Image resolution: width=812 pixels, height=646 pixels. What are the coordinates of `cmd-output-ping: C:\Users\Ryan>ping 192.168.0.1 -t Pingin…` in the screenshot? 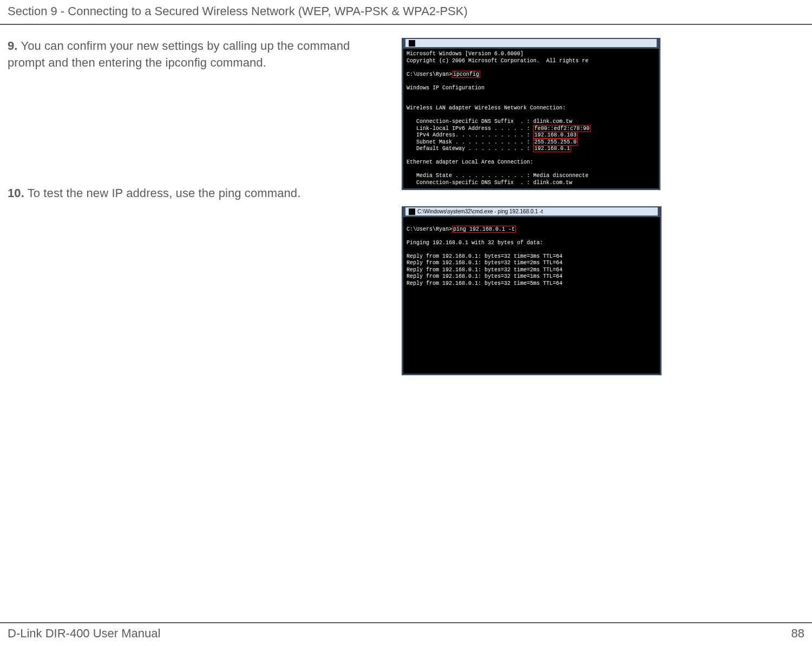 It's located at (532, 253).